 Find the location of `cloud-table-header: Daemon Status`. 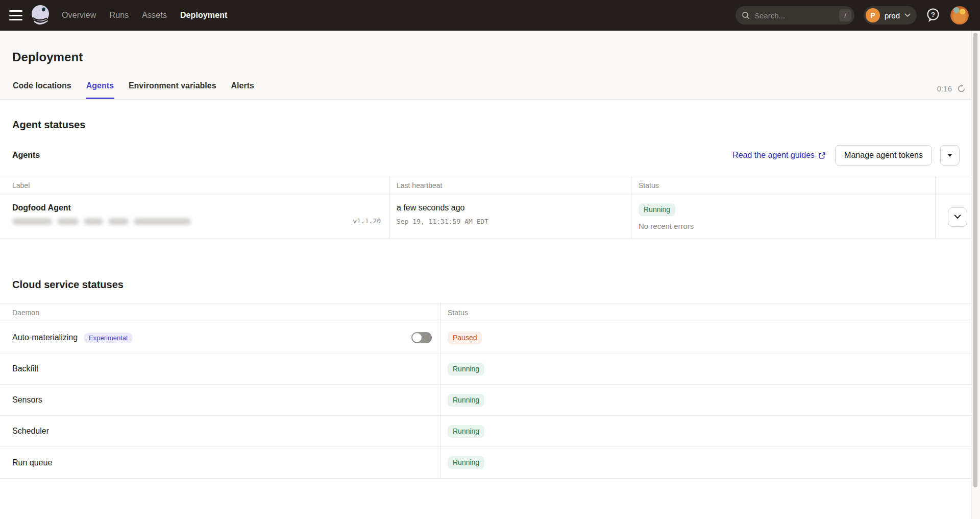

cloud-table-header: Daemon Status is located at coordinates (490, 313).